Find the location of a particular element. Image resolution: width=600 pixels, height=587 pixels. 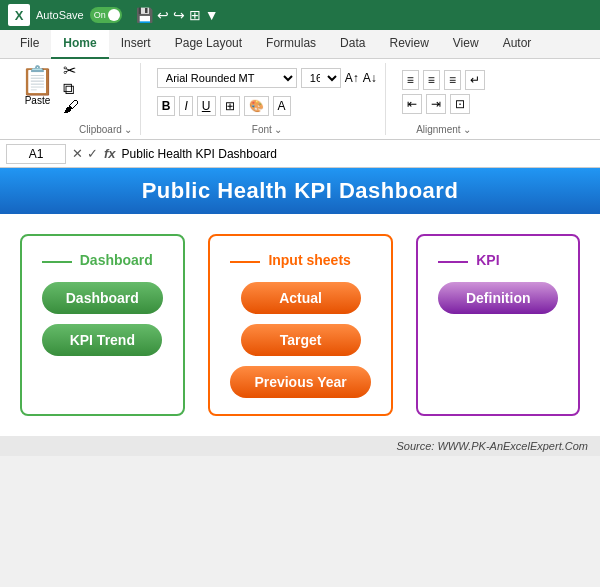

tab-formulas: Formulas is located at coordinates (291, 44).